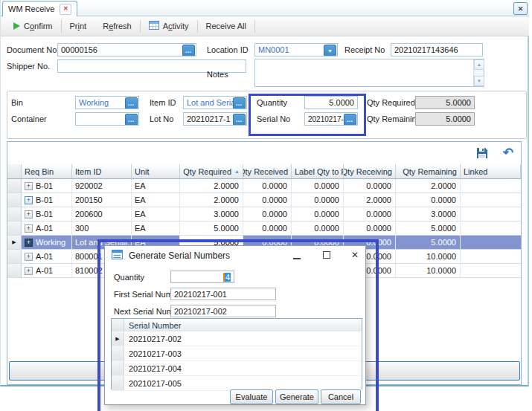 The height and width of the screenshot is (411, 532). Describe the element at coordinates (243, 326) in the screenshot. I see `header-serial-number: Serial Number` at that location.